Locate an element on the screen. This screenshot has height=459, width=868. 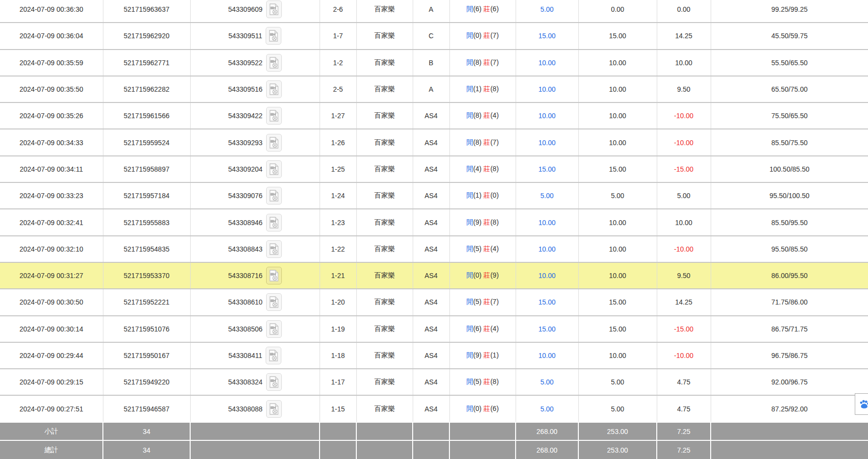
cell-bet-id: 521715957184 is located at coordinates (147, 196).